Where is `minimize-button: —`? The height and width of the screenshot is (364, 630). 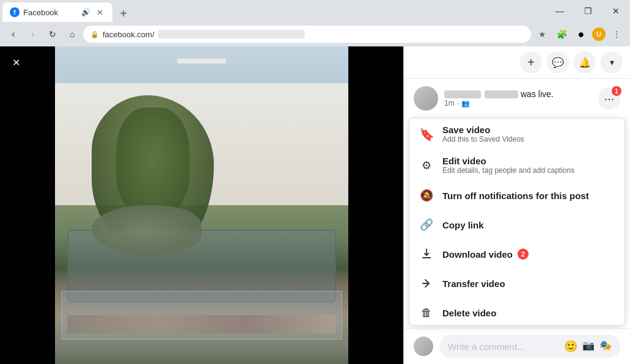
minimize-button: — is located at coordinates (560, 11).